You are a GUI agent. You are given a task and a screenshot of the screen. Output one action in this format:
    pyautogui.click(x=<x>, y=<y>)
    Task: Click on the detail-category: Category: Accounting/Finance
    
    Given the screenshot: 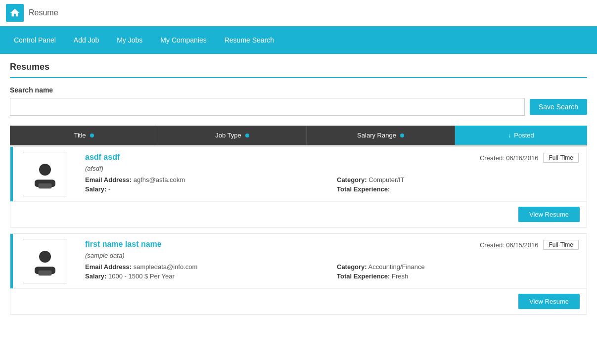 What is the action you would take?
    pyautogui.click(x=458, y=267)
    